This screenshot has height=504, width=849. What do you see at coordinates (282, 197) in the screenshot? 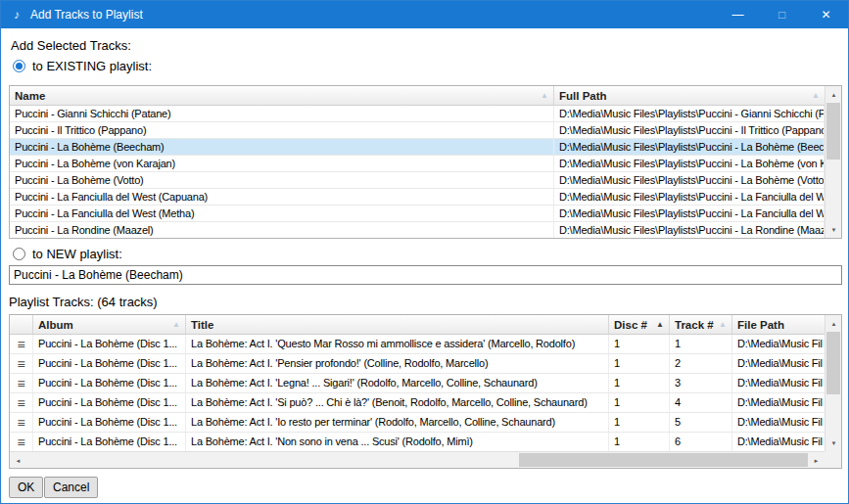
I see `playlist-name: Puccini - La Fanciulla del West (Capuana…` at bounding box center [282, 197].